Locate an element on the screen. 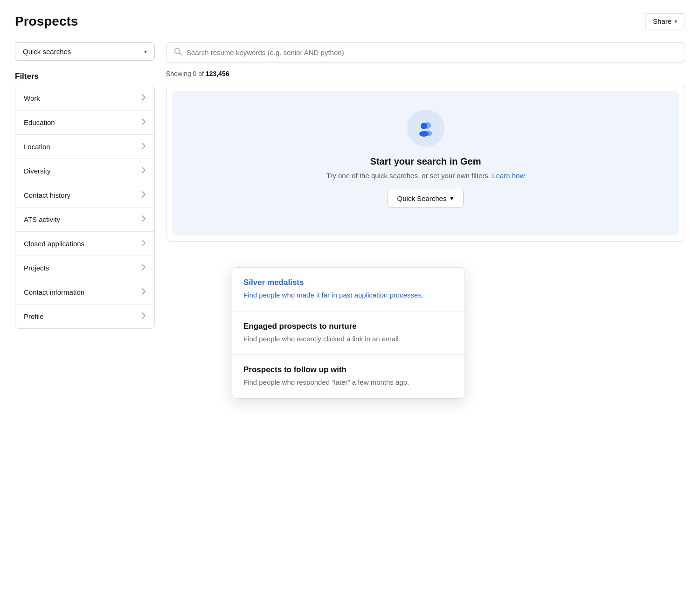 The height and width of the screenshot is (616, 700). dropdown-item-title-1: Engaged prospects to nurture is located at coordinates (348, 326).